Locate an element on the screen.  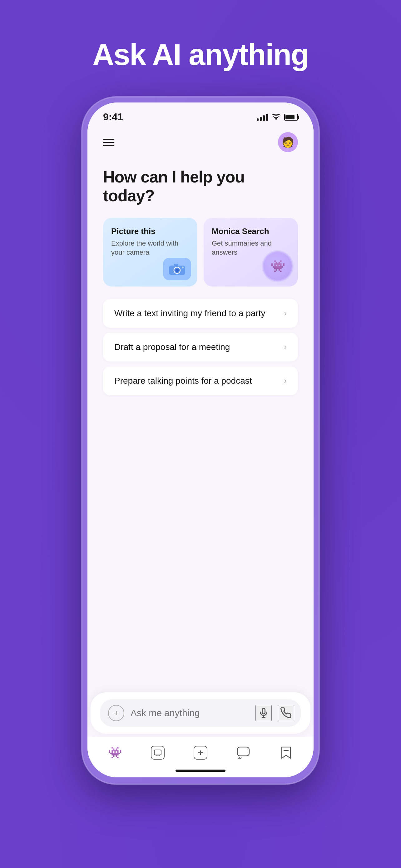
chevron-right-icon-3: › is located at coordinates (286, 381).